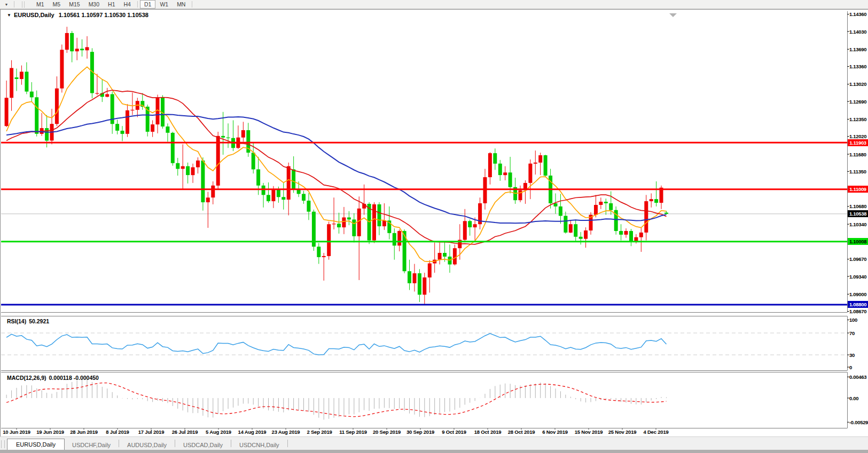 This screenshot has width=868, height=453. I want to click on date-axis-label: 17 Jul 2019, so click(152, 432).